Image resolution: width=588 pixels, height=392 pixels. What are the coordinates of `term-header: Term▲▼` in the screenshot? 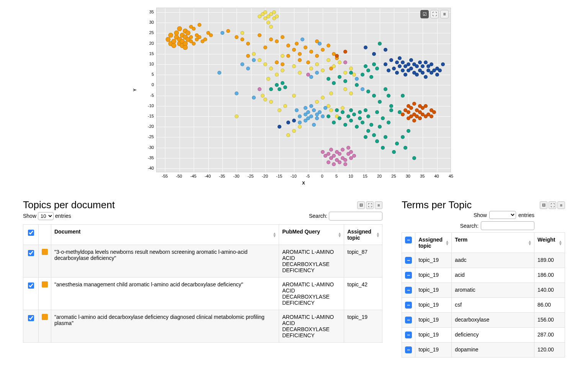 It's located at (493, 243).